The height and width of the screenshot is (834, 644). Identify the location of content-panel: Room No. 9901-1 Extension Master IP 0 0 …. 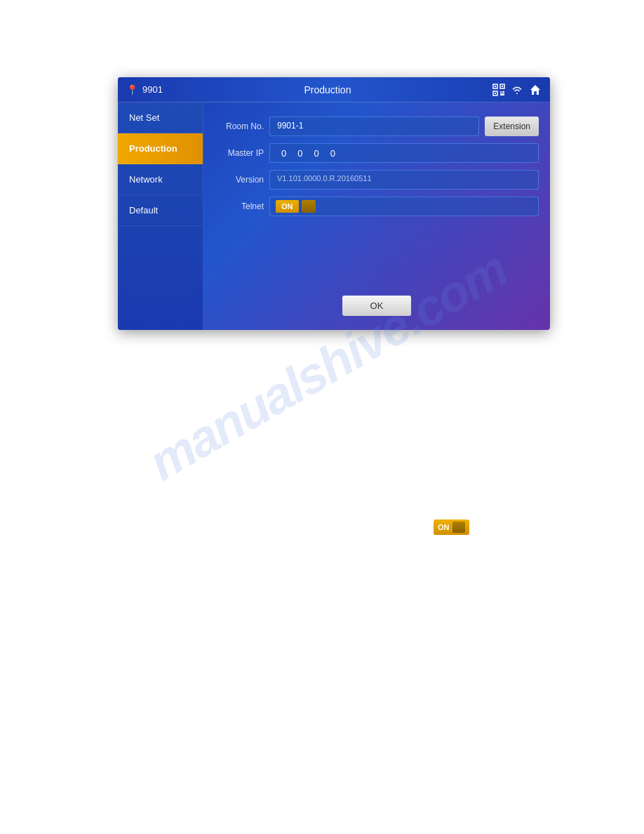
(377, 216).